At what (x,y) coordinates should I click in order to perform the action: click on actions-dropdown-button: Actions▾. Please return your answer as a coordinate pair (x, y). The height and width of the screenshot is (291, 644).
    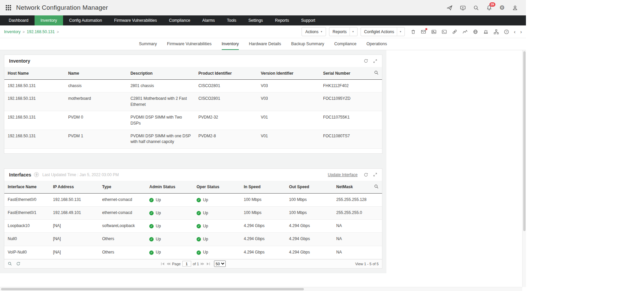
    Looking at the image, I should click on (314, 31).